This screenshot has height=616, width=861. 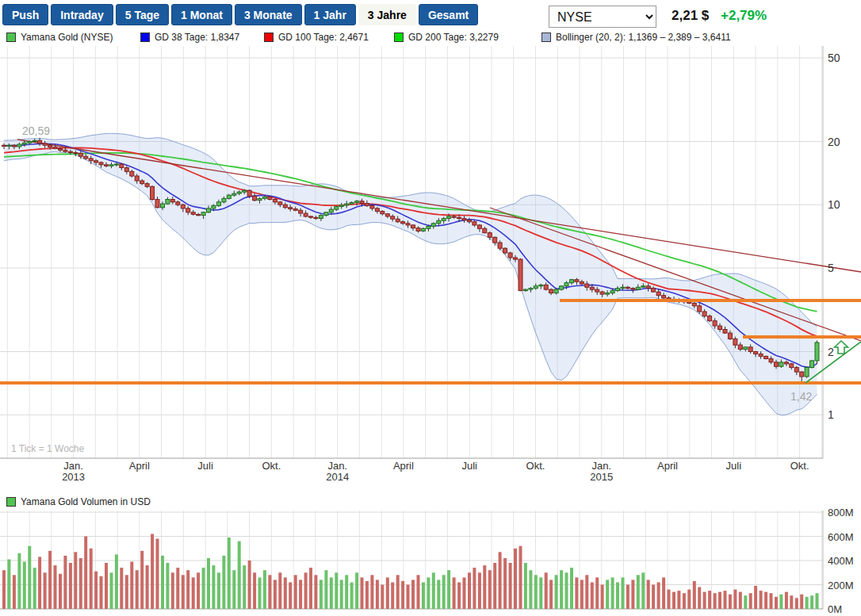 What do you see at coordinates (330, 14) in the screenshot?
I see `timeframe-button-1-jahr: 1 Jahr` at bounding box center [330, 14].